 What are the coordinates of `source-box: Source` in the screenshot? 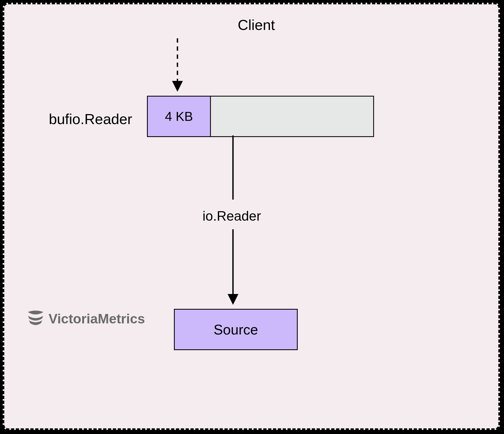 It's located at (236, 330).